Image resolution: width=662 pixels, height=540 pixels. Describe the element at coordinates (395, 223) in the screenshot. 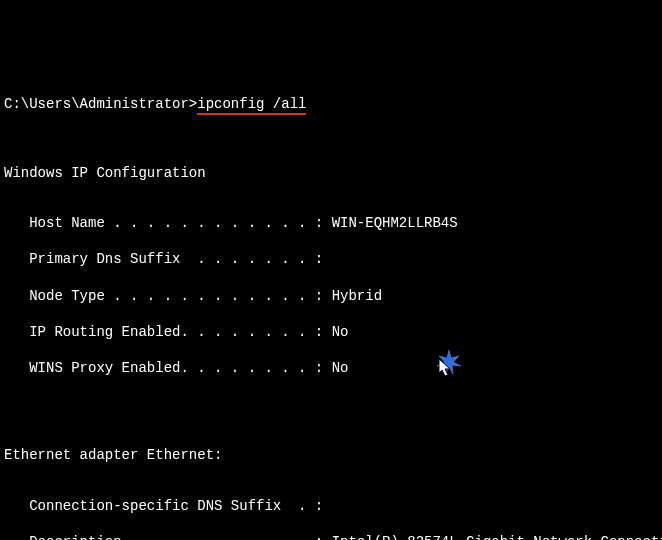

I see `host-name-value: WIN-EQHM2LLRB4S` at that location.